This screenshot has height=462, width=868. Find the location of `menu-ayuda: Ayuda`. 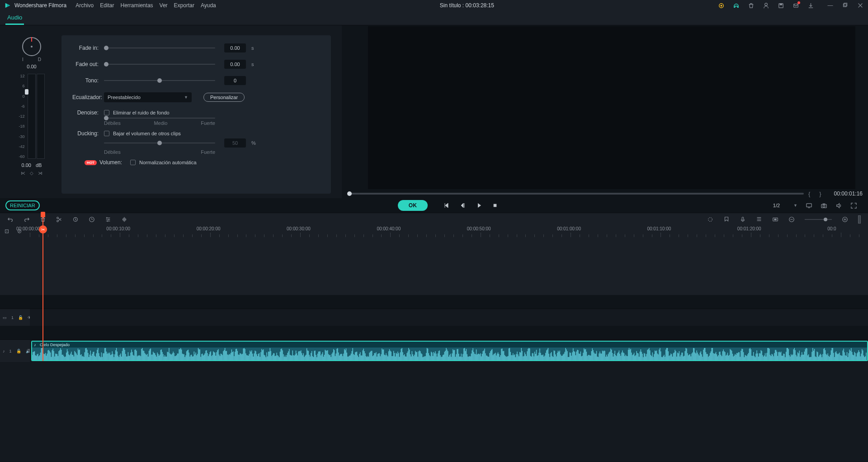

menu-ayuda: Ayuda is located at coordinates (208, 5).